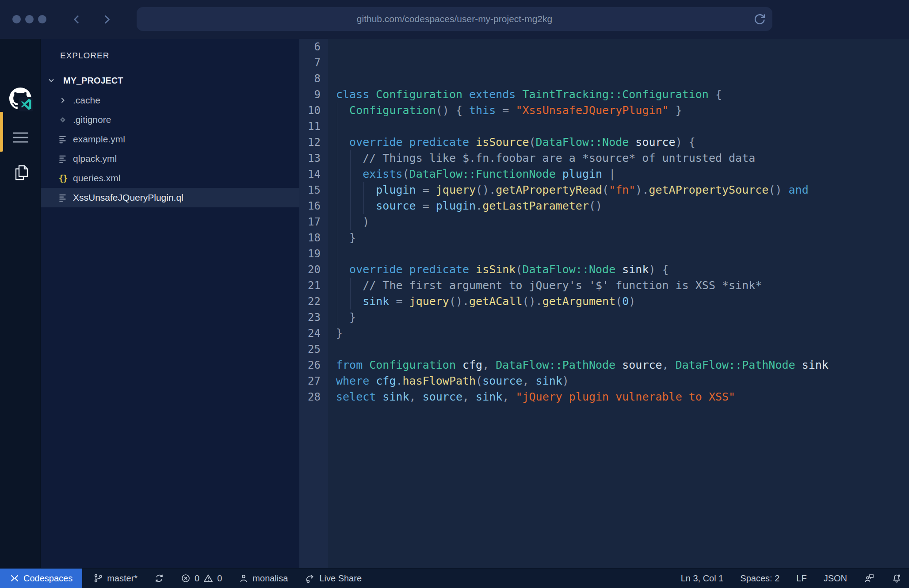 This screenshot has width=909, height=588. What do you see at coordinates (604, 142) in the screenshot?
I see `code-line: 12 override predicate isSource(DataFlow:…` at bounding box center [604, 142].